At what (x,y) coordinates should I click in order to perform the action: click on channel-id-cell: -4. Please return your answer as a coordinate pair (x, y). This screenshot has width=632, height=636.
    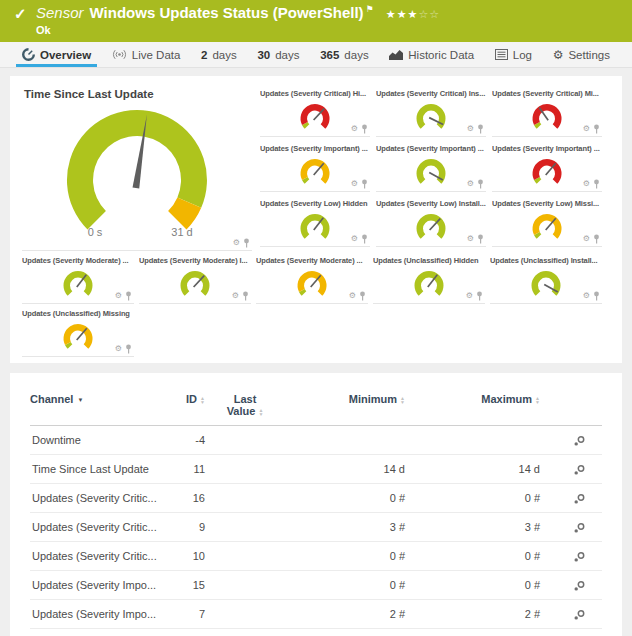
    Looking at the image, I should click on (190, 440).